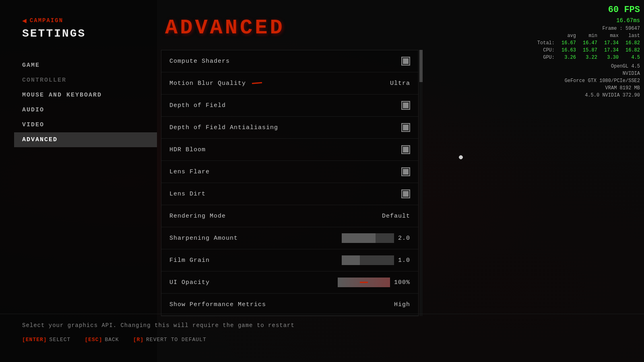 Image resolution: width=644 pixels, height=362 pixels. I want to click on control-item-esc: [ESC]BACK, so click(101, 339).